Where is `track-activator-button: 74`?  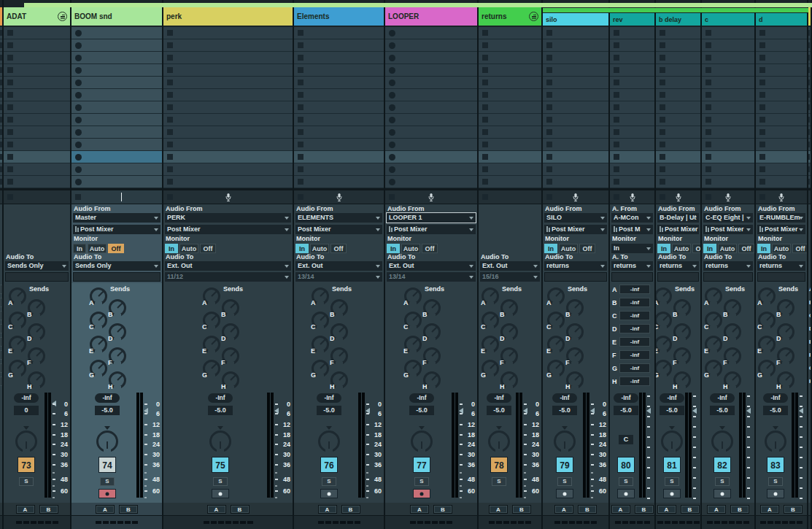 track-activator-button: 74 is located at coordinates (107, 465).